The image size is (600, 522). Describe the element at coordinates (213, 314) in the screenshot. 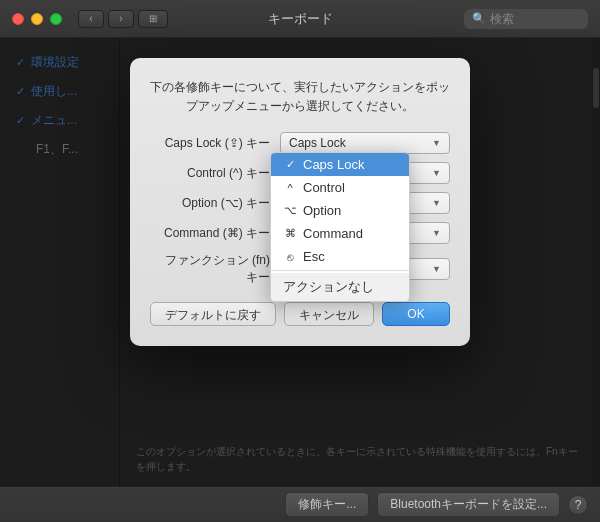

I see `default-button: デフォルトに戻す` at that location.